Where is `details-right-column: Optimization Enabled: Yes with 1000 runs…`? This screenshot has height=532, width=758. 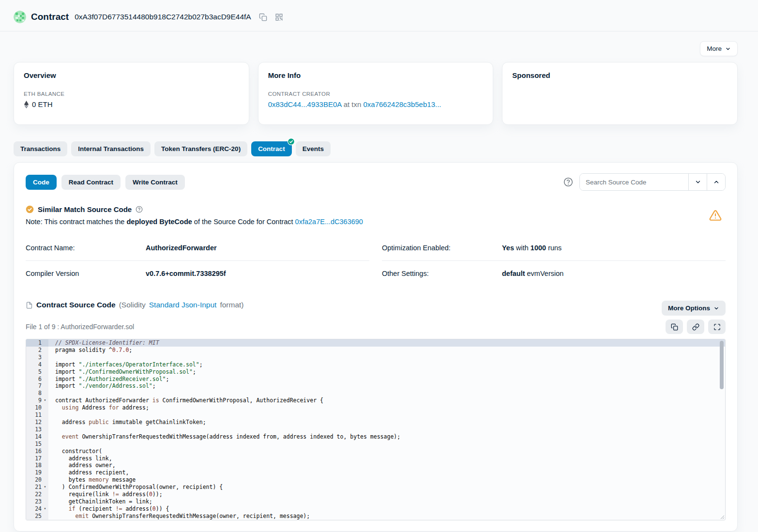 details-right-column: Optimization Enabled: Yes with 1000 runs… is located at coordinates (554, 262).